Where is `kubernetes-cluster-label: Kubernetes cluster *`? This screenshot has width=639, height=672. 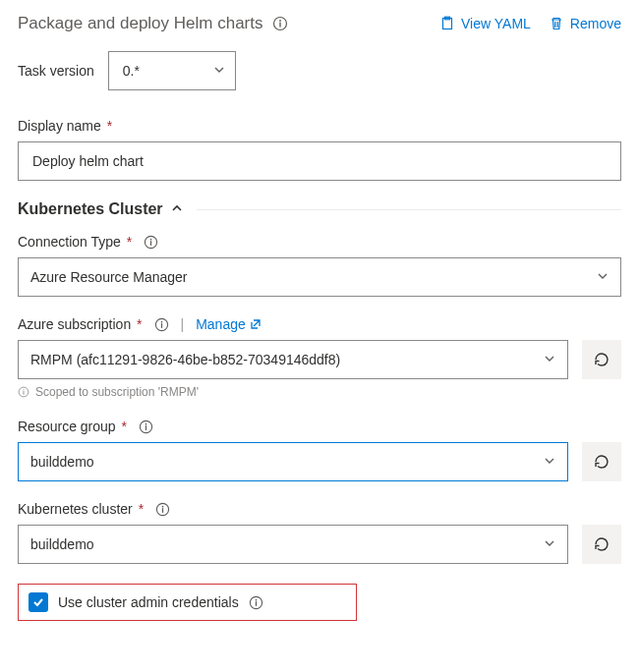
kubernetes-cluster-label: Kubernetes cluster * is located at coordinates (81, 509).